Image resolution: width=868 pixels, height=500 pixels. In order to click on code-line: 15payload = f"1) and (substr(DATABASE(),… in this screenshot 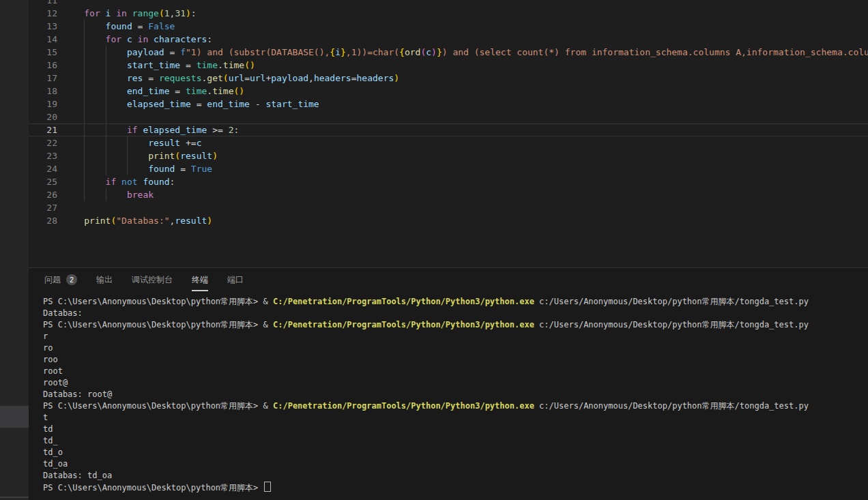, I will do `click(448, 52)`.